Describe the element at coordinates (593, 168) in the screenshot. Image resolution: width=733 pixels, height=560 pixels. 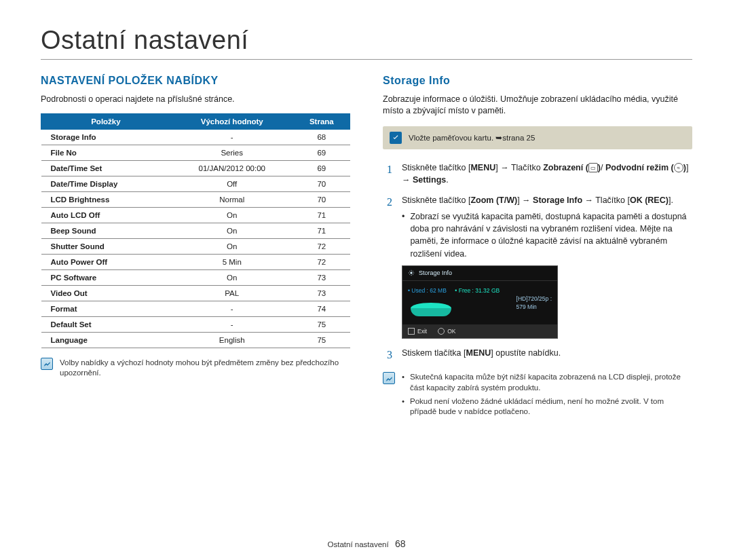
I see `display-icon: ▭` at that location.